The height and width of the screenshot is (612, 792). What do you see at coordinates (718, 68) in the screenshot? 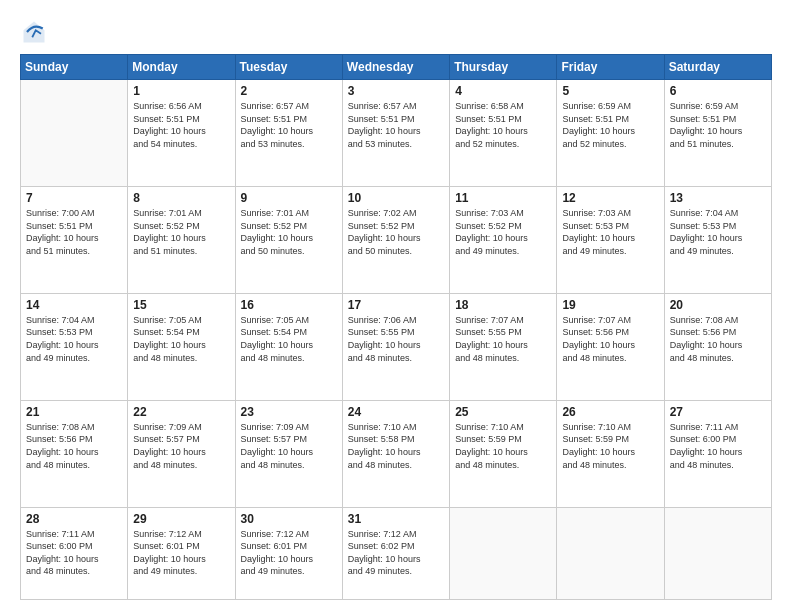
I see `weekday-header-saturday: Saturday` at bounding box center [718, 68].